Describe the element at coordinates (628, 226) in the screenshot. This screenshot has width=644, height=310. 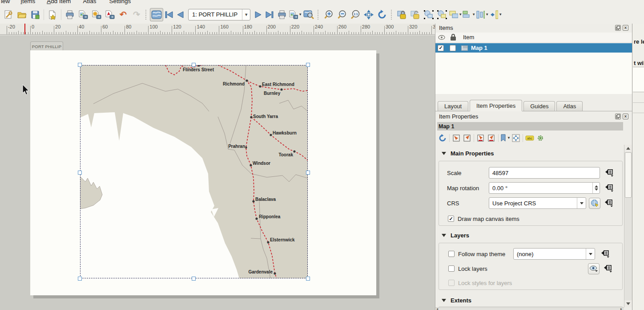
I see `vertical-scrollbar` at that location.